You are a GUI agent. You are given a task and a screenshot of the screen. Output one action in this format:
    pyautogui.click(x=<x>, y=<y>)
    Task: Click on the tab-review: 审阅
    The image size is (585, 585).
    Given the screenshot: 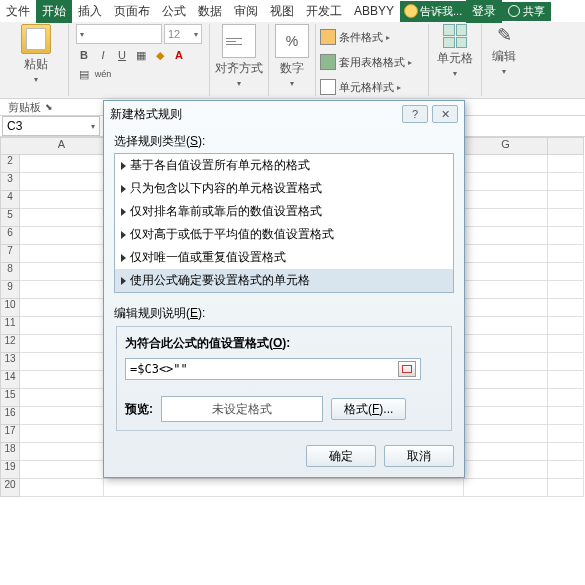 What is the action you would take?
    pyautogui.click(x=246, y=12)
    